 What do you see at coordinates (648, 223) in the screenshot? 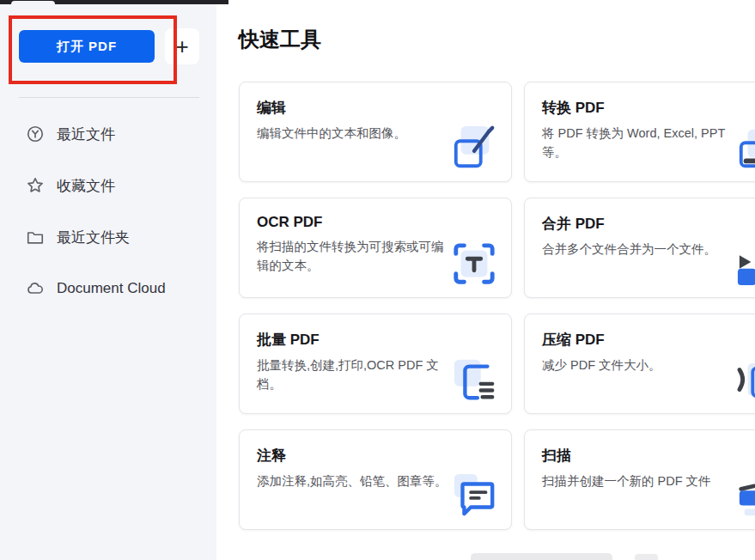
I see `card-title: 合并 PDF` at bounding box center [648, 223].